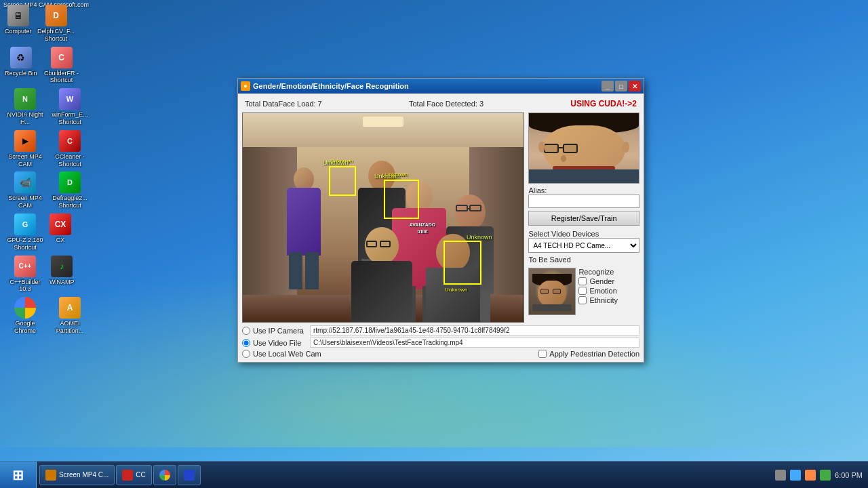  Describe the element at coordinates (583, 300) in the screenshot. I see `ethnicity-checkbox` at that location.